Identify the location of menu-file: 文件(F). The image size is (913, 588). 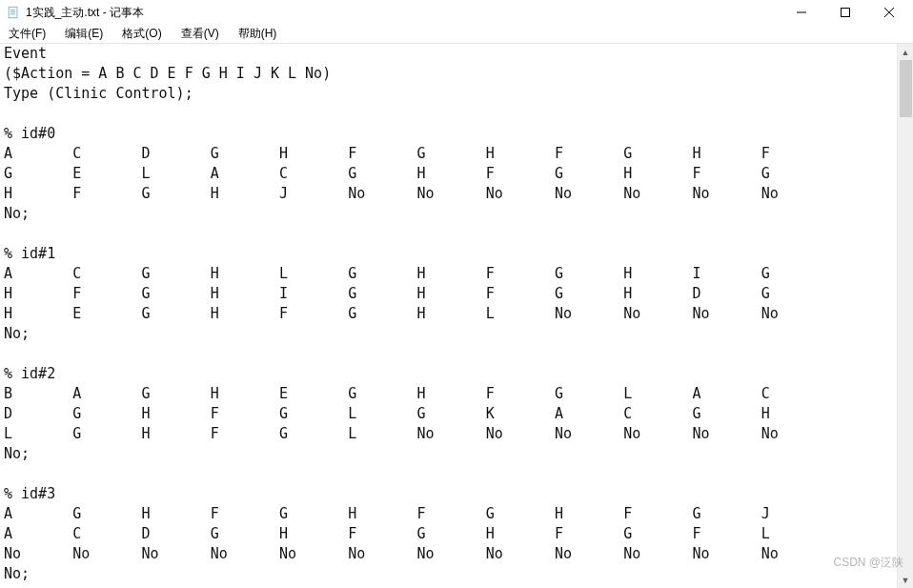
(27, 34).